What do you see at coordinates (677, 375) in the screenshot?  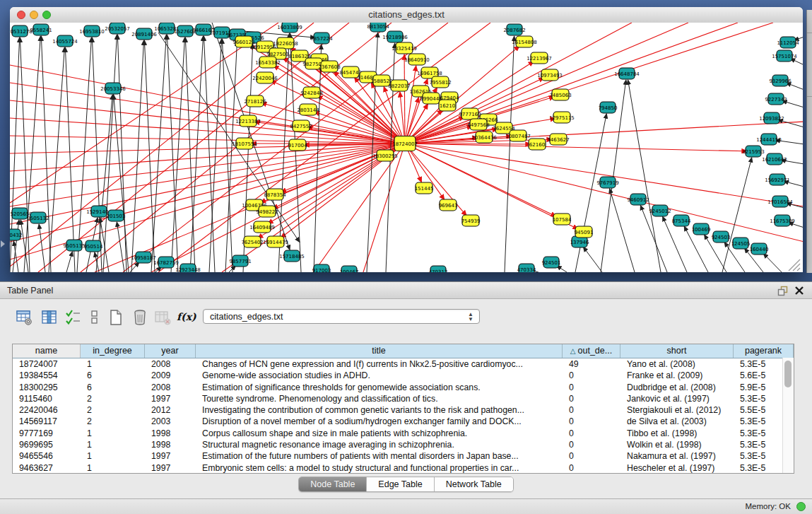 I see `table-cell: Franke et al. (2009)` at bounding box center [677, 375].